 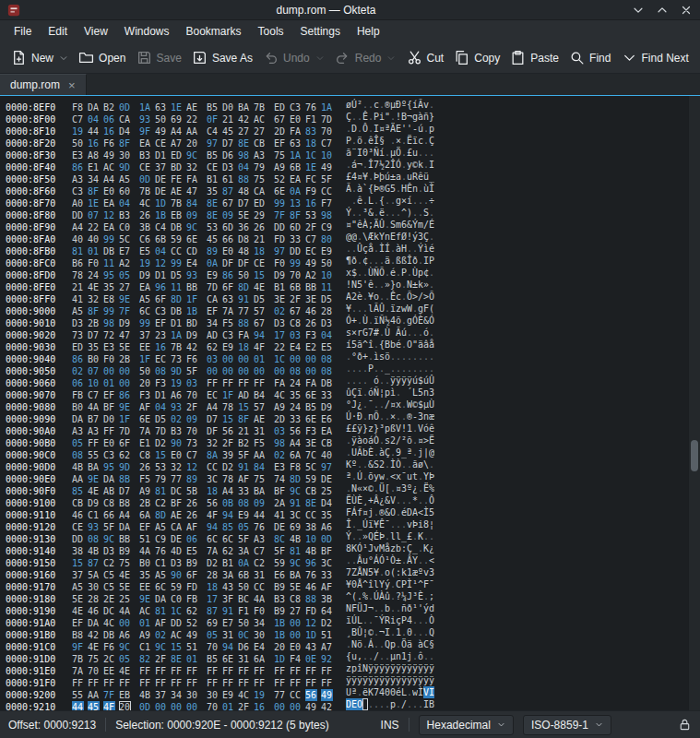 I want to click on char-cell: <, so click(x=432, y=561).